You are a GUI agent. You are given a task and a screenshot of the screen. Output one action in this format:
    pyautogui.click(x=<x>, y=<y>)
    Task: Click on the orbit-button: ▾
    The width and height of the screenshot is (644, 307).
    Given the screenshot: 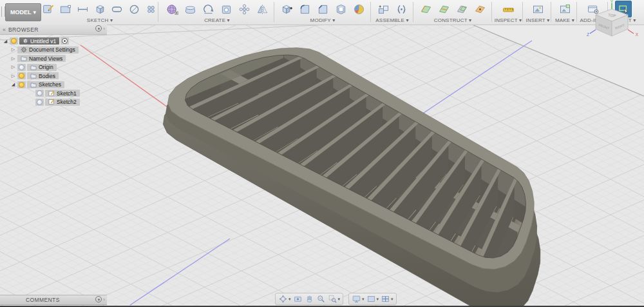 What is the action you would take?
    pyautogui.click(x=285, y=299)
    